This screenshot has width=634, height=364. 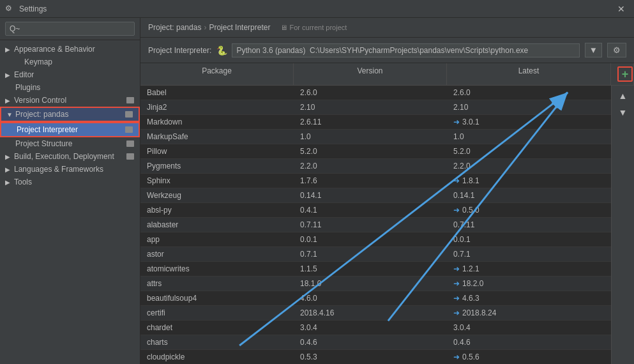 What do you see at coordinates (217, 181) in the screenshot?
I see `package-name: Sphinx` at bounding box center [217, 181].